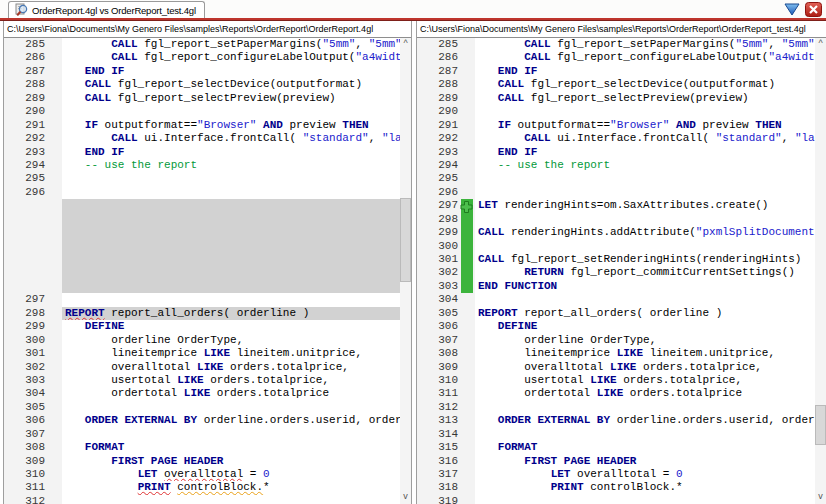 Image resolution: width=826 pixels, height=504 pixels. I want to click on code-line: 311 ordertotal LIKE orders.totalprice, so click(616, 394).